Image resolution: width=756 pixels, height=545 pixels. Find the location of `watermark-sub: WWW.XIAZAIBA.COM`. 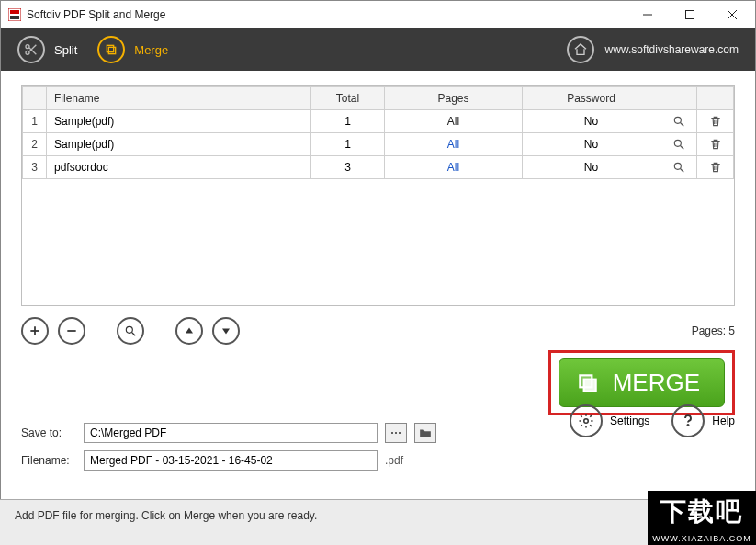

watermark-sub: WWW.XIAZAIBA.COM is located at coordinates (702, 539).